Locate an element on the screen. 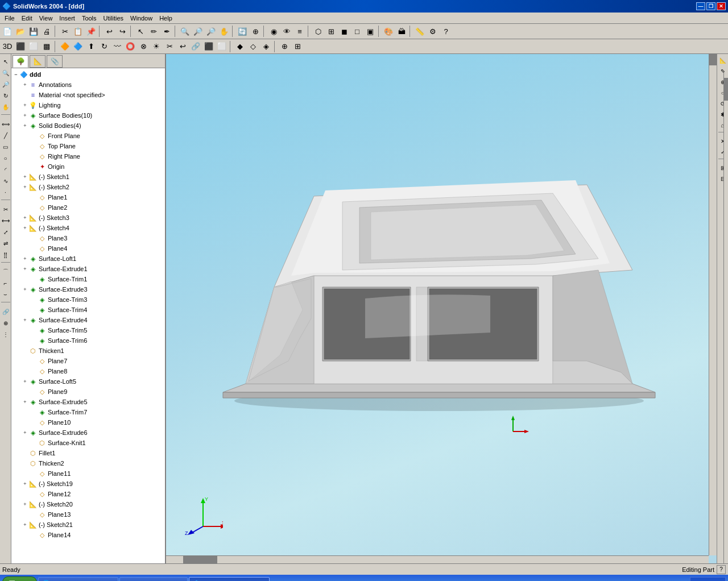  tb-print: 🖨 is located at coordinates (47, 31).